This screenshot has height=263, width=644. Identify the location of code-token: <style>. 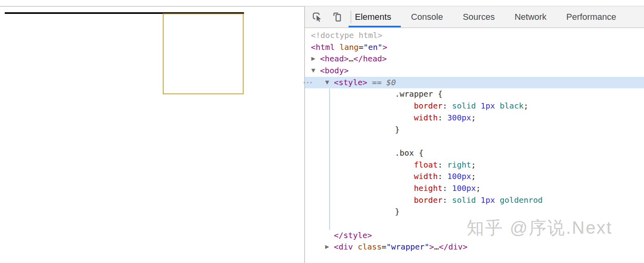
(351, 82).